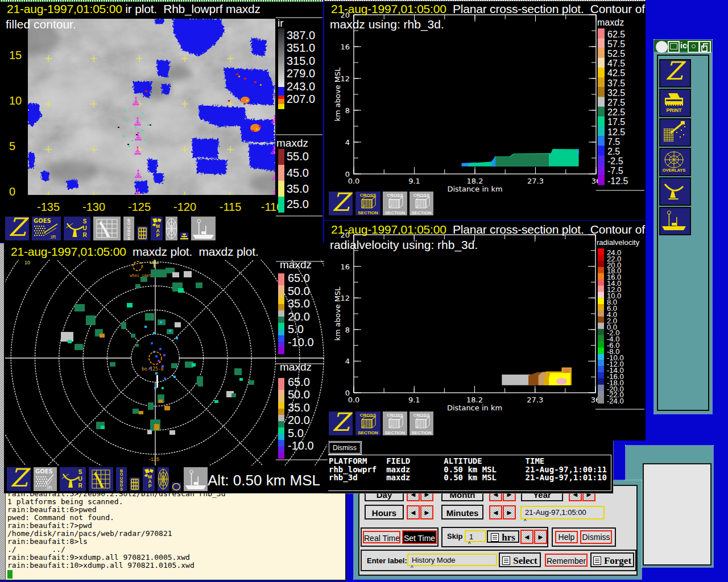 Image resolution: width=728 pixels, height=582 pixels. I want to click on svg-text: 315.0, so click(301, 61).